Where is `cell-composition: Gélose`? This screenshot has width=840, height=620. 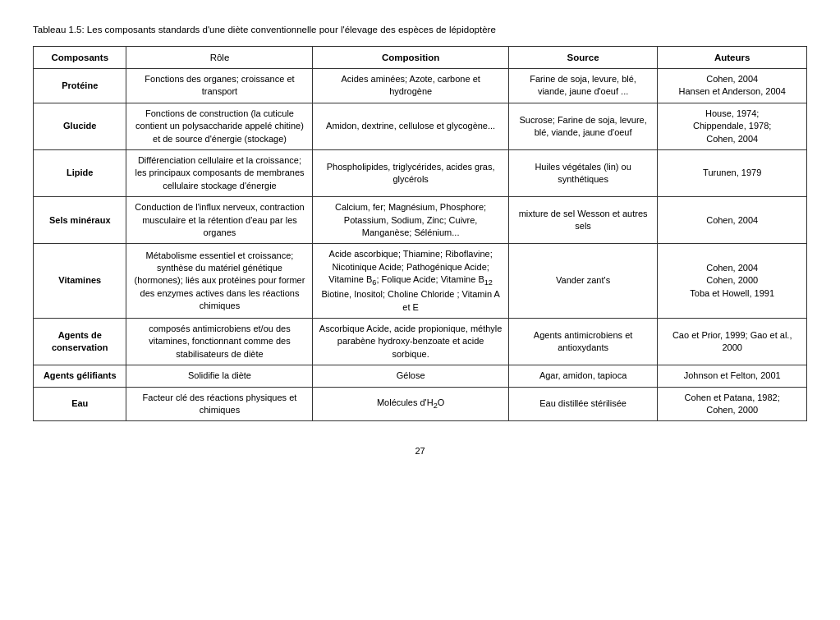 cell-composition: Gélose is located at coordinates (411, 376).